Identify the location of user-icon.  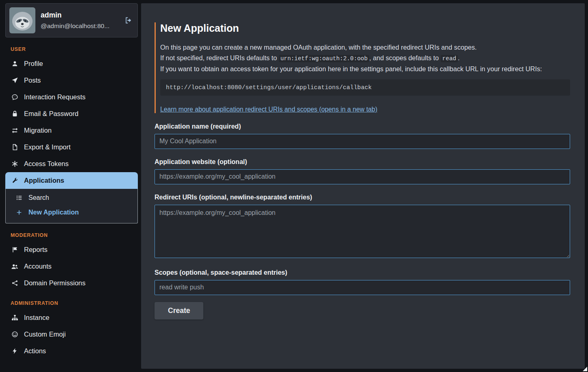
(15, 63).